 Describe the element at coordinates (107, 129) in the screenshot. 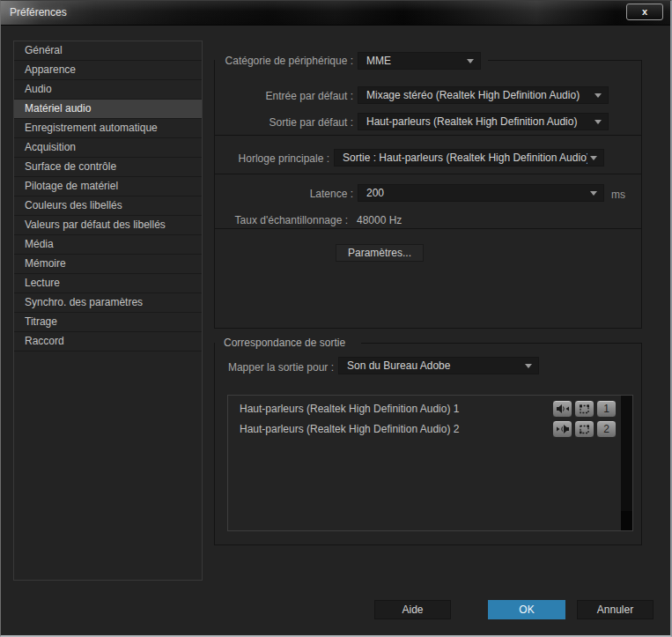

I see `sidebar-item-enregistrement-automatique: Enregistrement automatique` at that location.